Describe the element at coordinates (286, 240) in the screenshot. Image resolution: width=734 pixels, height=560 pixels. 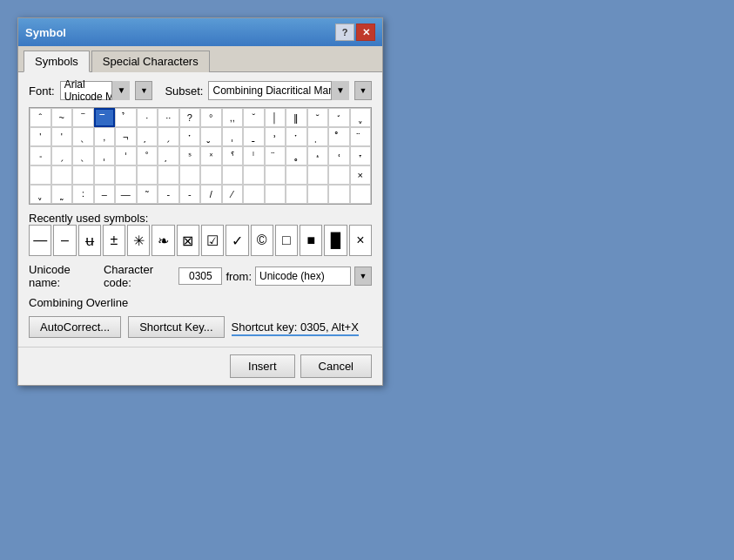
I see `recent-symbol-cell: □` at that location.